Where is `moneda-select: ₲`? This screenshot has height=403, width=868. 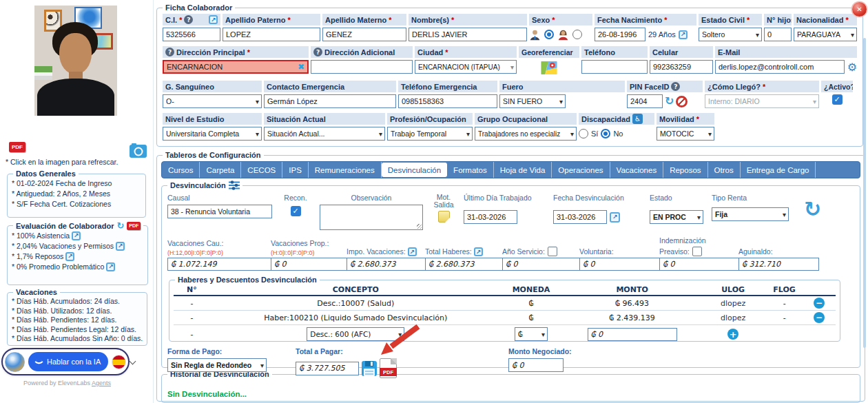 moneda-select: ₲ is located at coordinates (531, 334).